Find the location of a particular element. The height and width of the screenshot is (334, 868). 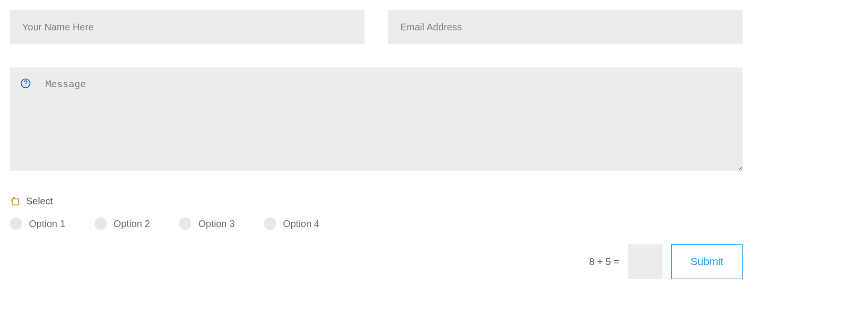

radio-option-label: Option 3 is located at coordinates (217, 224).